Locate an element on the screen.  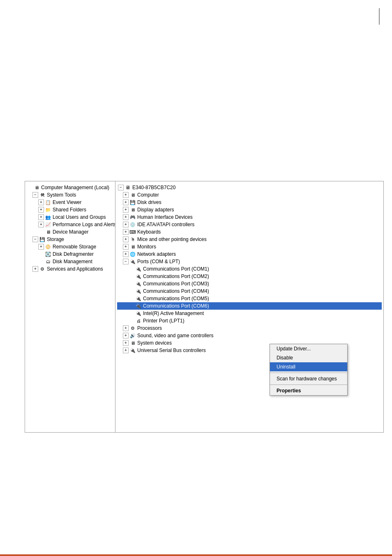
sidebar-item-shared-folders: +📁Shared Folders is located at coordinates (70, 210).